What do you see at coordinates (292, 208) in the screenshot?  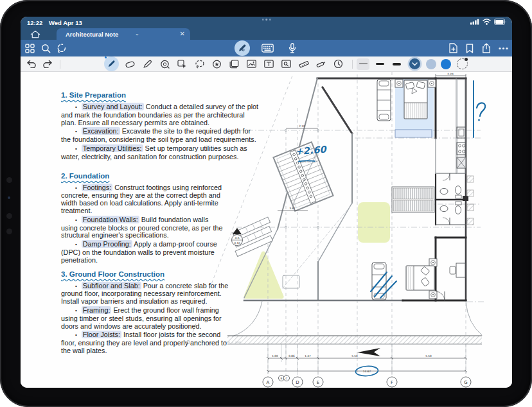 I see `svg-text: 3.67` at bounding box center [292, 208].